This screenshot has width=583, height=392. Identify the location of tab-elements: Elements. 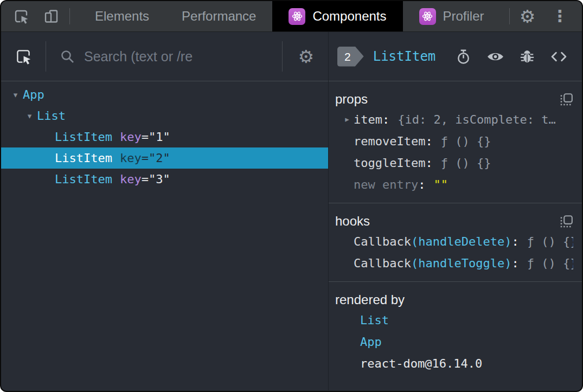
(122, 16).